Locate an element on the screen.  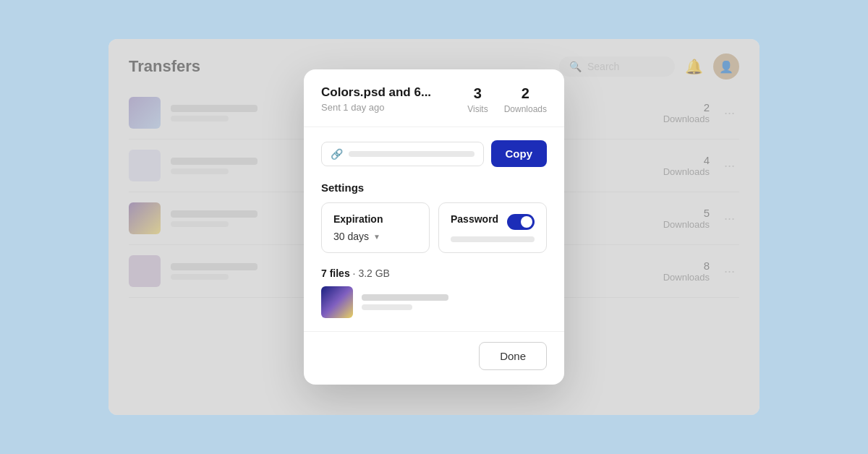
settings-row: Expiration 30 days ▼ Password is located at coordinates (434, 228).